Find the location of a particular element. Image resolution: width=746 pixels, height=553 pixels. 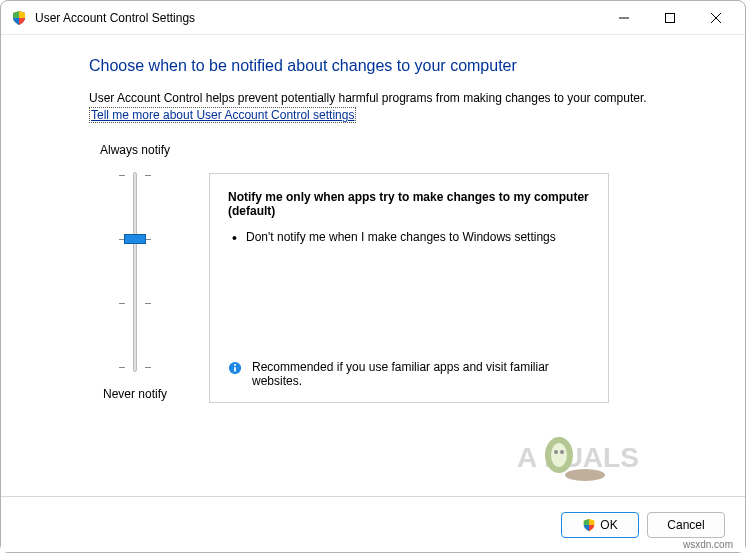

cancel-label: Cancel is located at coordinates (686, 525).